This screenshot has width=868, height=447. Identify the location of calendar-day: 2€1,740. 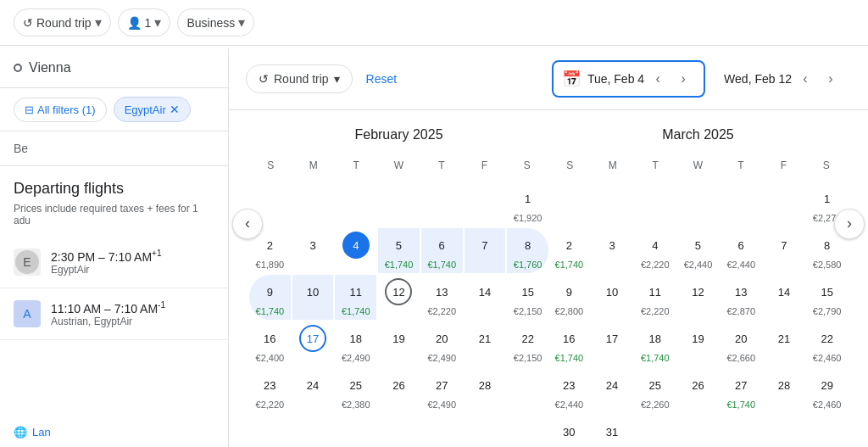
(570, 251).